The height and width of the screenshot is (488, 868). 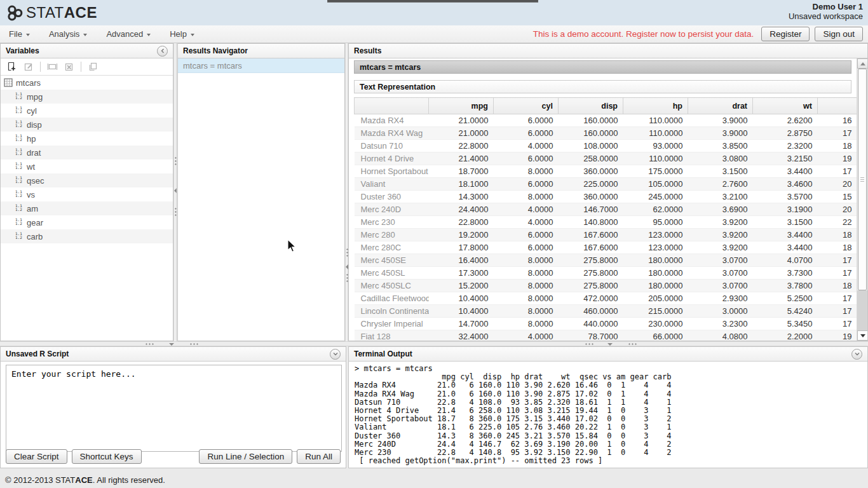 What do you see at coordinates (606, 146) in the screenshot?
I see `table-row: Datsun 710 22.8000 4.0000 108.0000 93.00…` at bounding box center [606, 146].